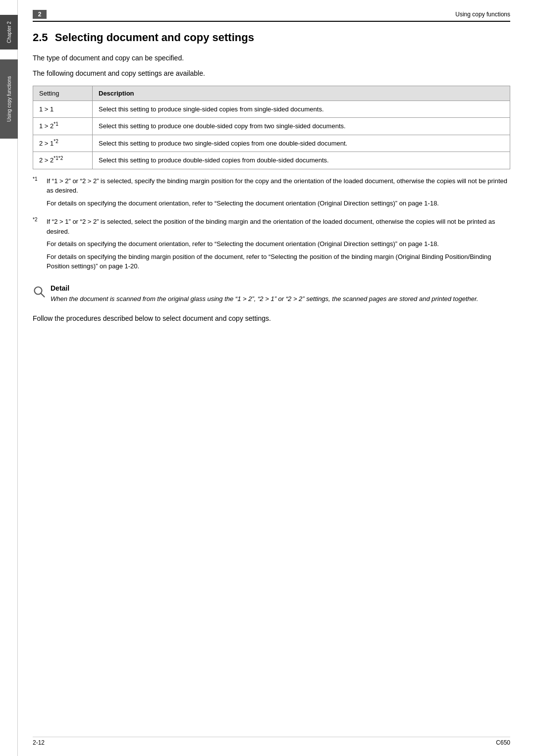 The height and width of the screenshot is (756, 535). Describe the element at coordinates (40, 181) in the screenshot. I see `footnote-1-marker: *1` at that location.